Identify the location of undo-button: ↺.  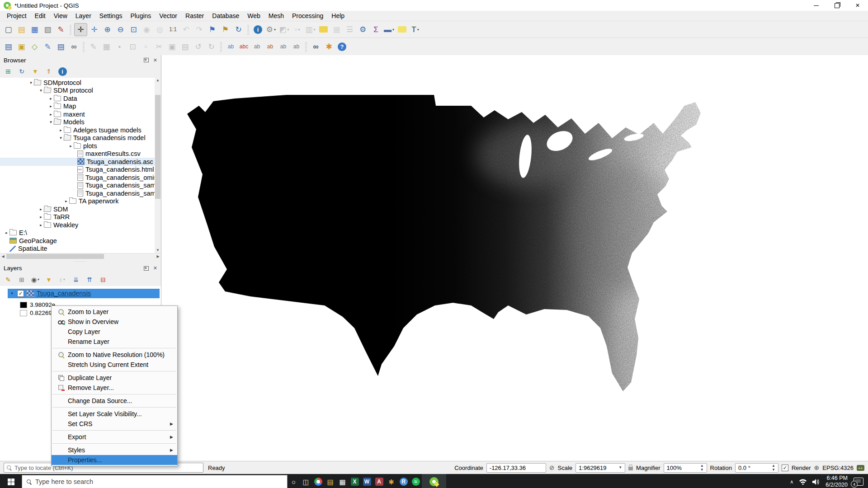
(198, 47).